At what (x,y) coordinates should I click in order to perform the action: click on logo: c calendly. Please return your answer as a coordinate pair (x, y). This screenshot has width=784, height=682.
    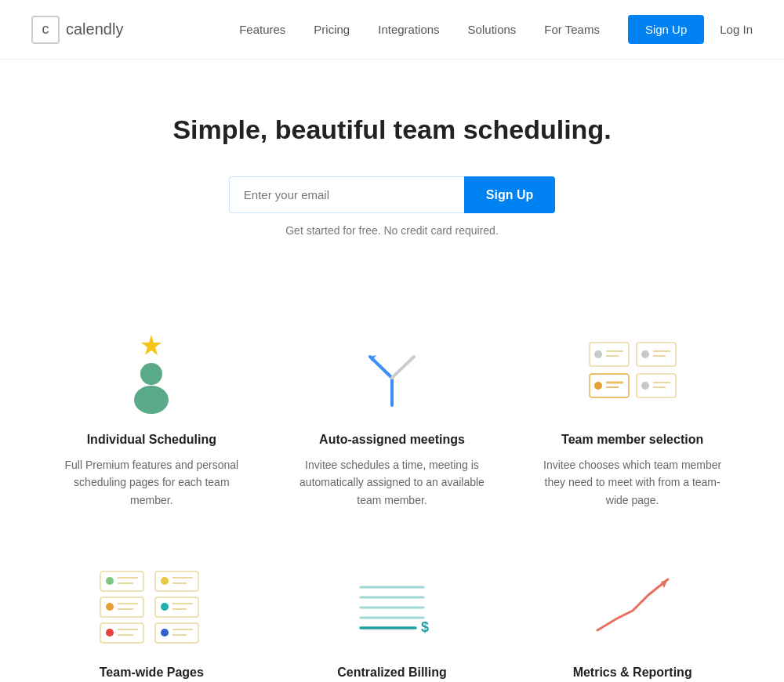
    Looking at the image, I should click on (77, 30).